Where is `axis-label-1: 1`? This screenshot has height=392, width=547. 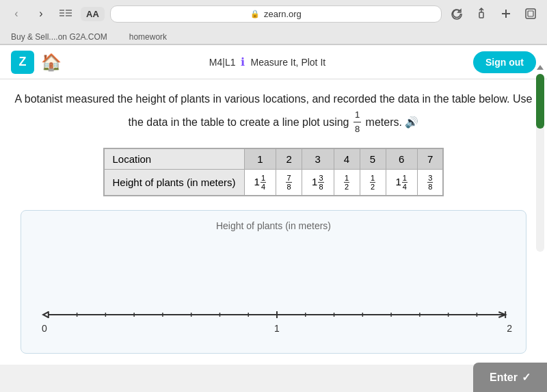
axis-label-1: 1 is located at coordinates (277, 328).